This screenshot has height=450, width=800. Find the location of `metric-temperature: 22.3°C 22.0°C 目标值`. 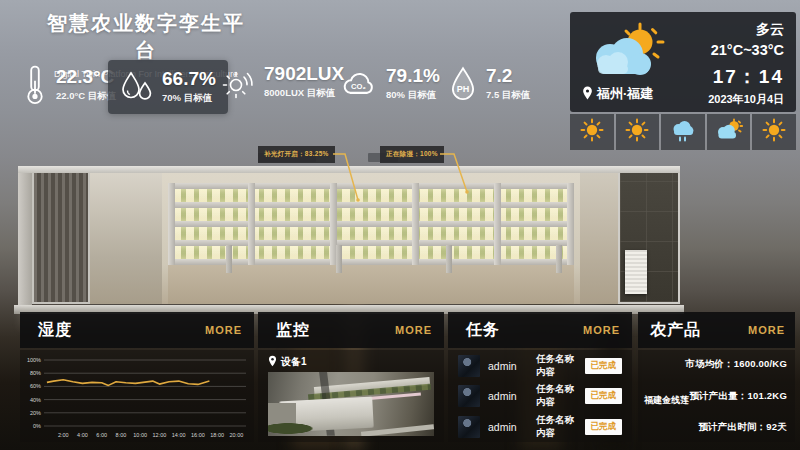

metric-temperature: 22.3°C 22.0°C 目标值 is located at coordinates (69, 85).